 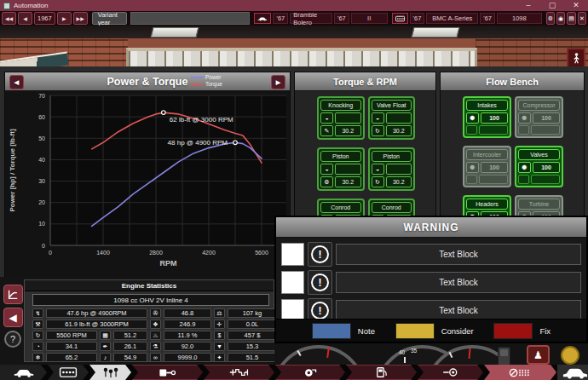 I want to click on warning-legend: Note Consider Fix, so click(x=431, y=331).